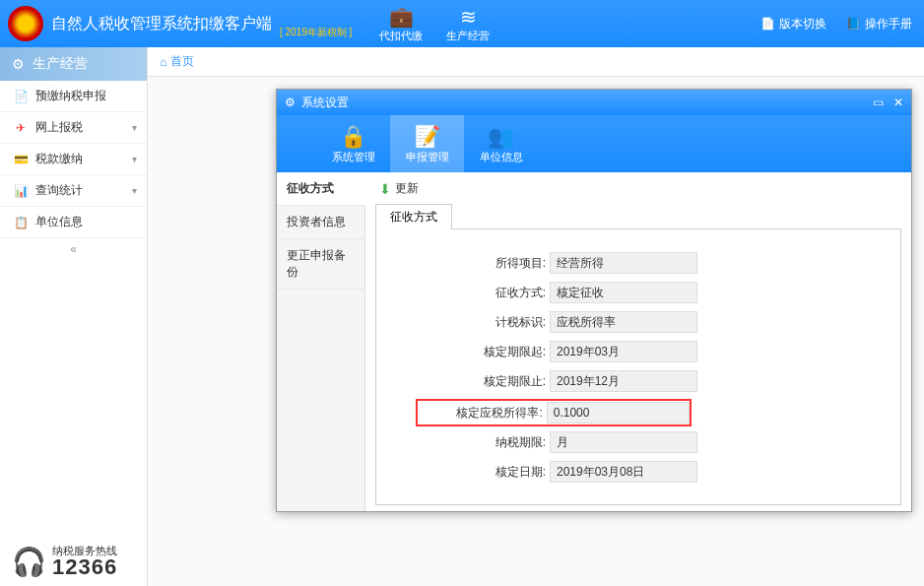 The height and width of the screenshot is (586, 924). I want to click on modal-side-collection: 征收方式, so click(321, 189).